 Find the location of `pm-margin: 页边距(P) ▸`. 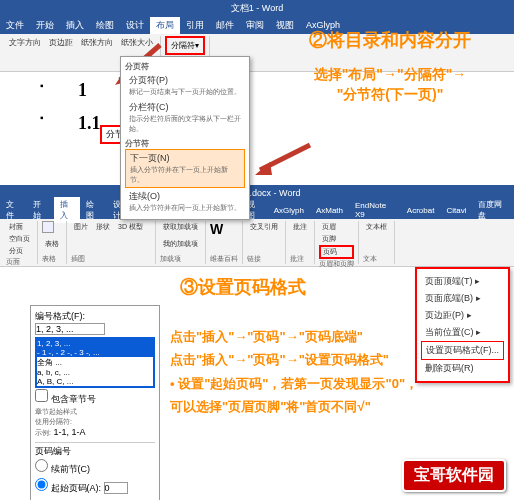

pm-margin: 页边距(P) ▸ is located at coordinates (462, 316).